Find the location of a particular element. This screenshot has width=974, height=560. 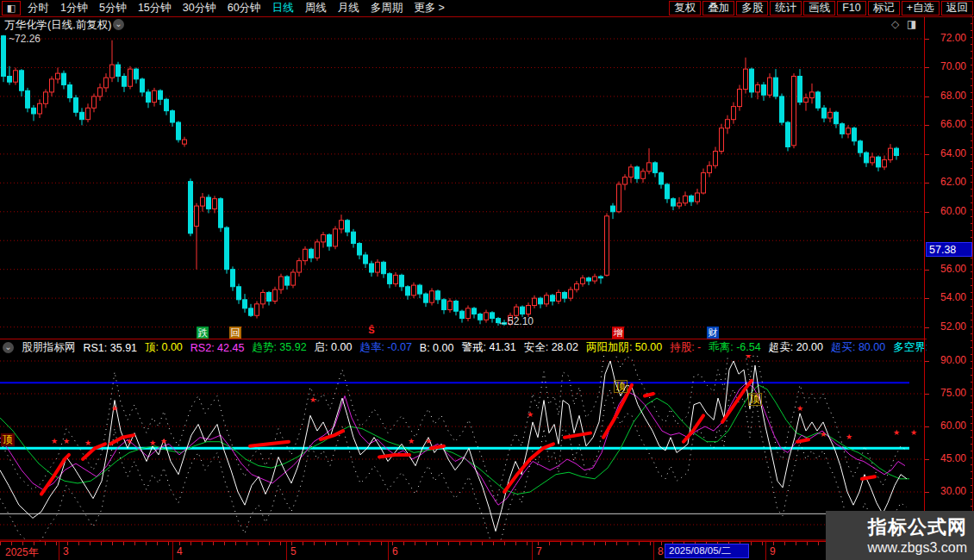

price-axis-label: 54.00 is located at coordinates (946, 297).